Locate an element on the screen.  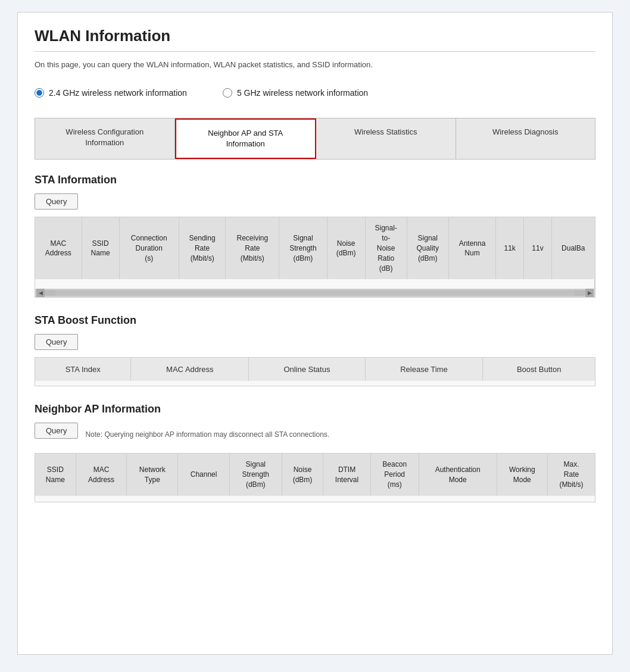
scroll-left-arrow: ◀ is located at coordinates (40, 293).